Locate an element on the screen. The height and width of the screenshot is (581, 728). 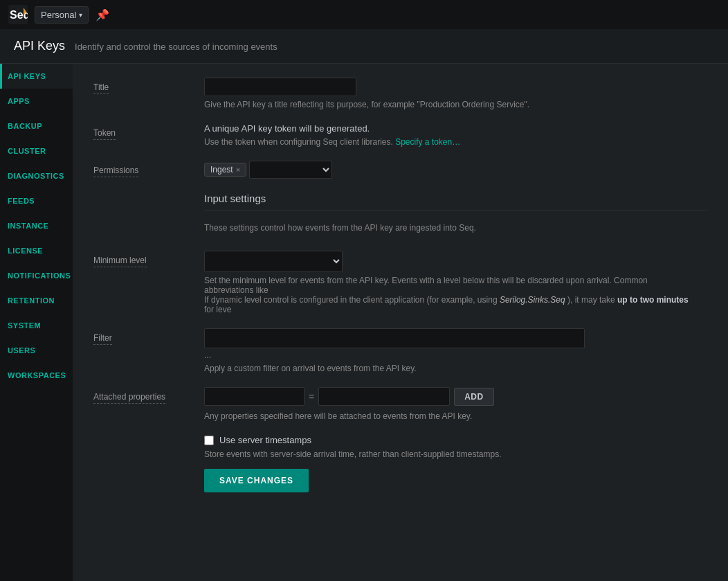
input-settings-section: Input settings These settings control ho… is located at coordinates (400, 219).